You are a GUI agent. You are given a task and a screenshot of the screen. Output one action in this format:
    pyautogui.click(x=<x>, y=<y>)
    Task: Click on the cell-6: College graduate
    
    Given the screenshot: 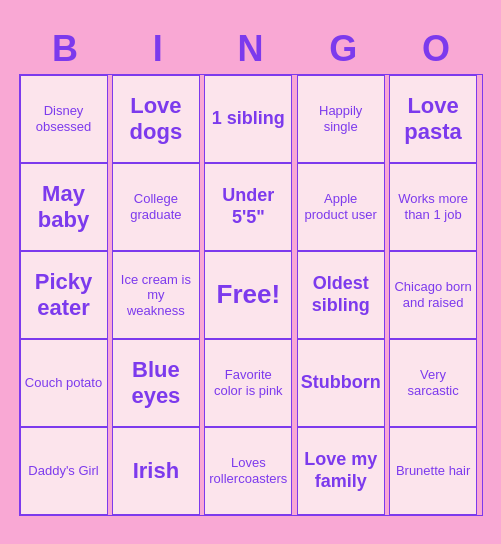 What is the action you would take?
    pyautogui.click(x=156, y=207)
    